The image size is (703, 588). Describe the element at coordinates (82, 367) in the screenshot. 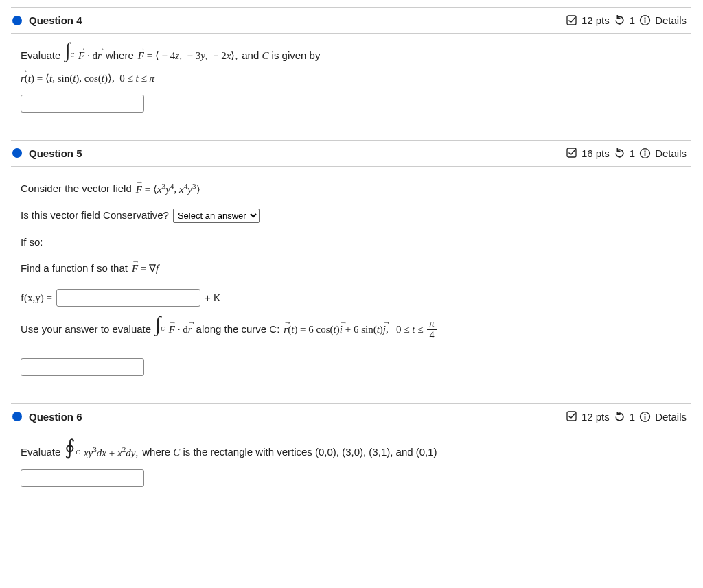

I see `q5-integral-input` at that location.